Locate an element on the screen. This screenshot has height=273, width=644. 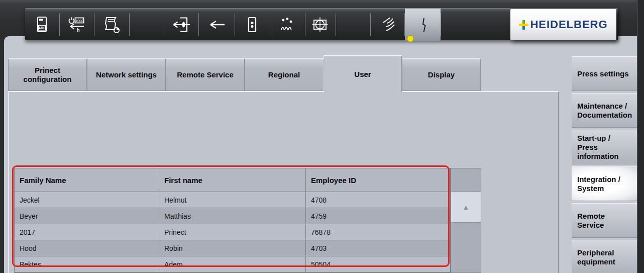
tab-label: Display is located at coordinates (441, 75).